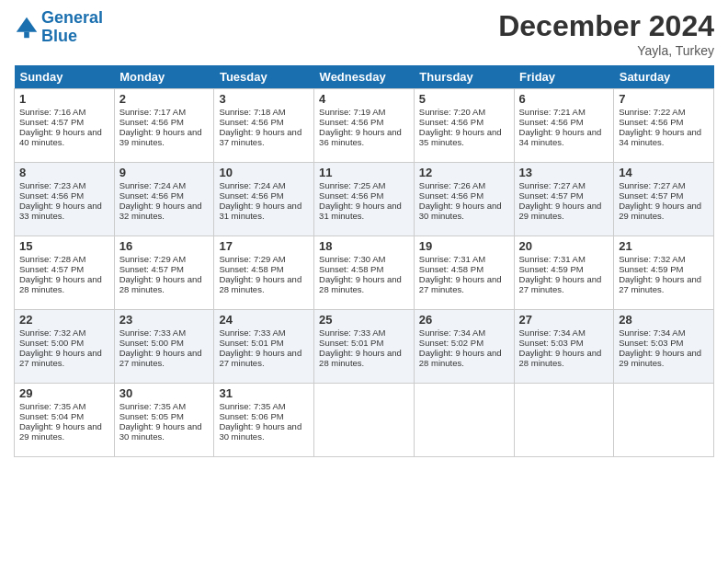 This screenshot has height=563, width=728. I want to click on day-number: 1, so click(64, 99).